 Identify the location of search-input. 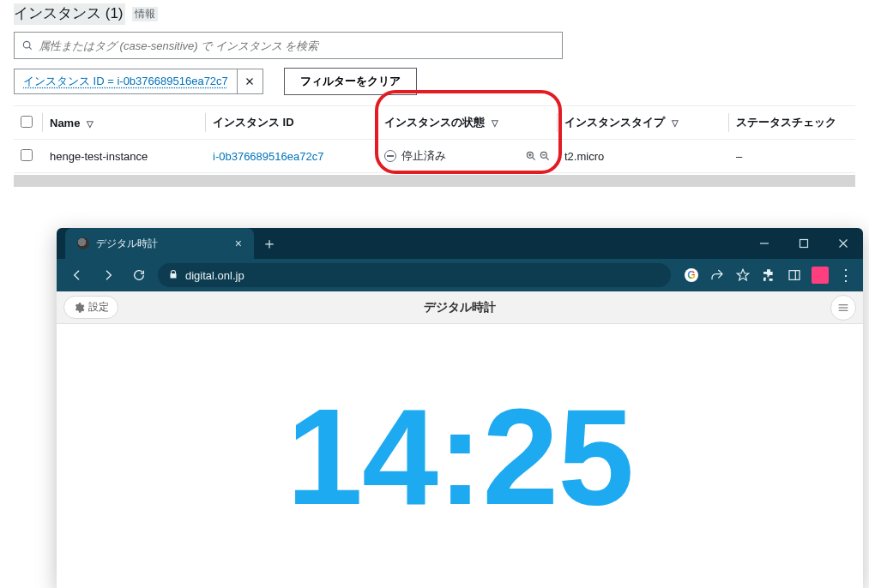
(297, 46).